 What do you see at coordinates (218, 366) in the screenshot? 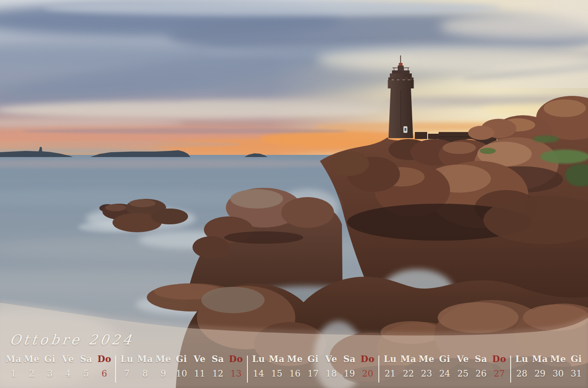
I see `calendar-day: Sa12` at bounding box center [218, 366].